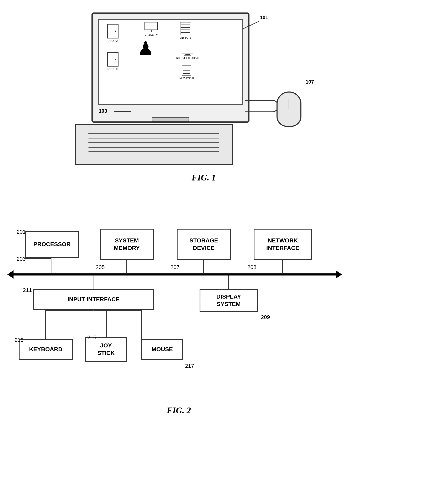  What do you see at coordinates (146, 48) in the screenshot?
I see `person-icon: ♟` at bounding box center [146, 48].